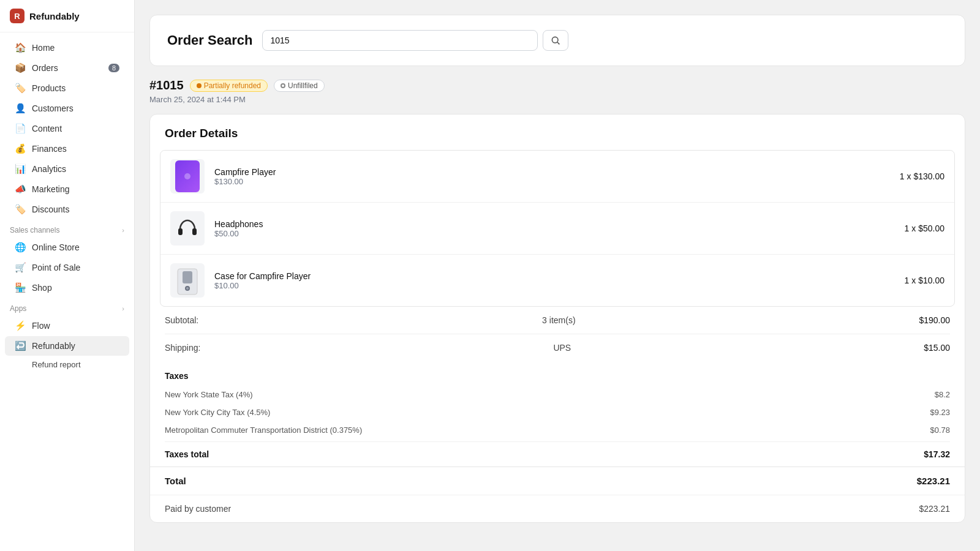 Image resolution: width=980 pixels, height=551 pixels. What do you see at coordinates (49, 88) in the screenshot?
I see `products-label: Products` at bounding box center [49, 88].